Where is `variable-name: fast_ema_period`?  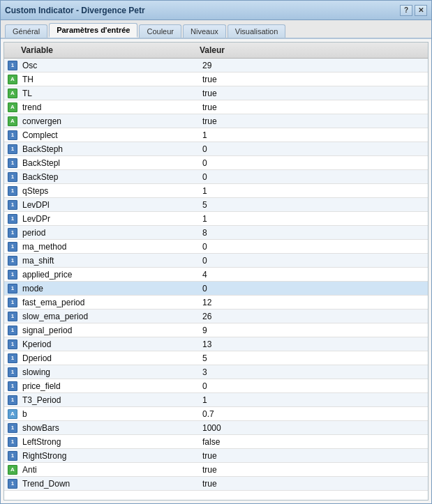
variable-name: fast_ema_period is located at coordinates (110, 303).